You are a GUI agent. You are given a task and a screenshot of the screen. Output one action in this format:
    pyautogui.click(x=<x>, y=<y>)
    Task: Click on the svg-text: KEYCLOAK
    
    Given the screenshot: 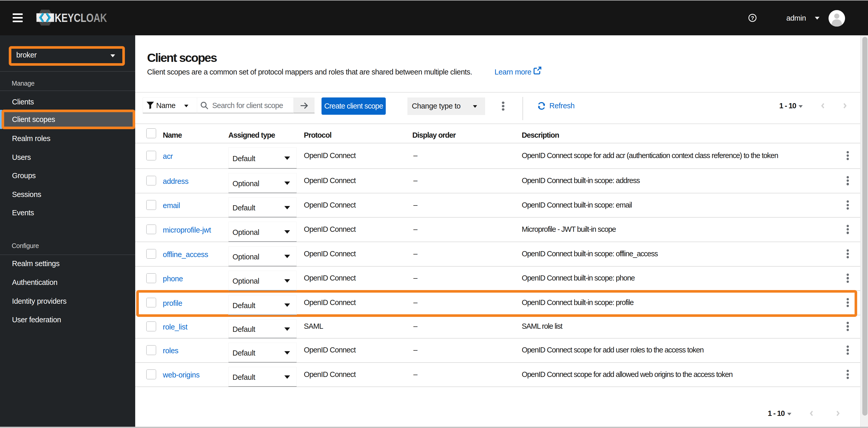 What is the action you would take?
    pyautogui.click(x=81, y=18)
    